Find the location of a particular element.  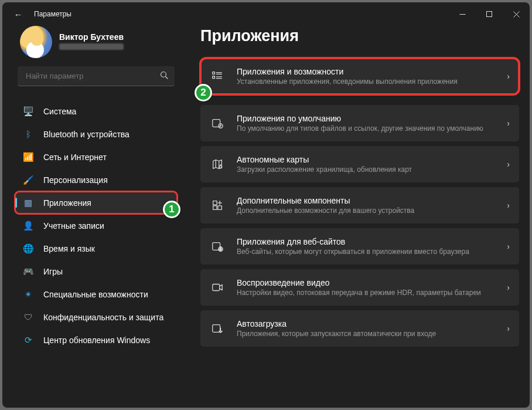

sidebar-item-10: ⟳Центр обновления Windows is located at coordinates (96, 340).